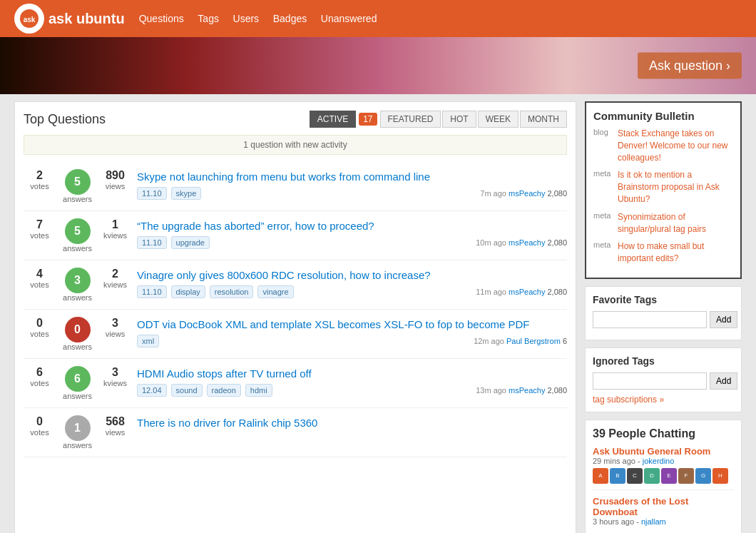 The width and height of the screenshot is (756, 533). Describe the element at coordinates (690, 66) in the screenshot. I see `ask-question-button: Ask question ›` at that location.